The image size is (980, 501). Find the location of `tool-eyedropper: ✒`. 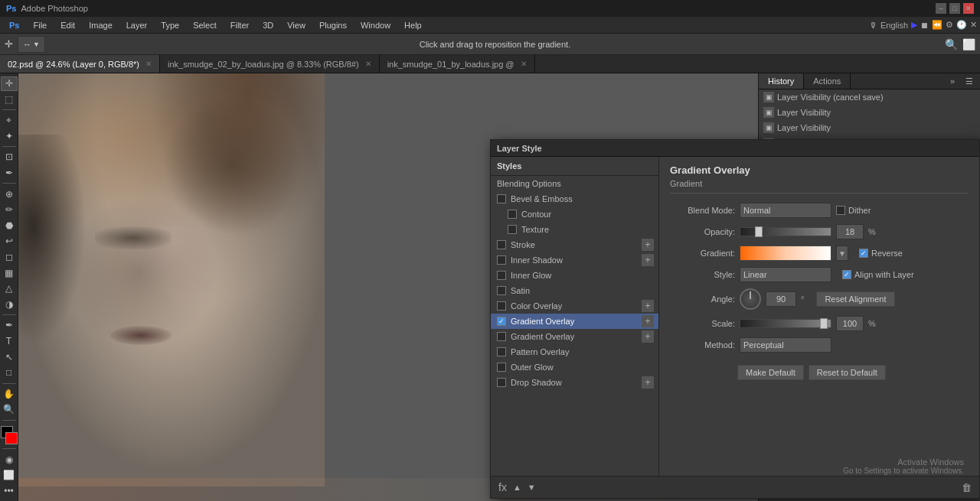

tool-eyedropper: ✒ is located at coordinates (9, 173).